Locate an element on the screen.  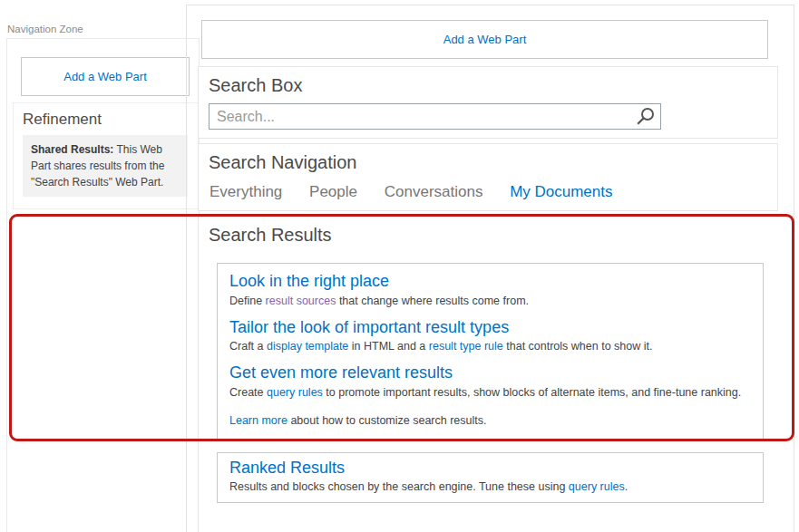
learn-more-link: Learn more is located at coordinates (258, 421).